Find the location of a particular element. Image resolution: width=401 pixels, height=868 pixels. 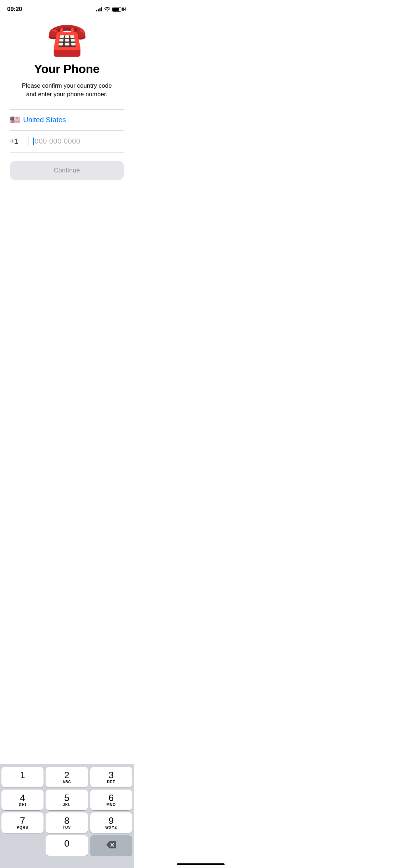

status-time: 09:20 is located at coordinates (15, 9).